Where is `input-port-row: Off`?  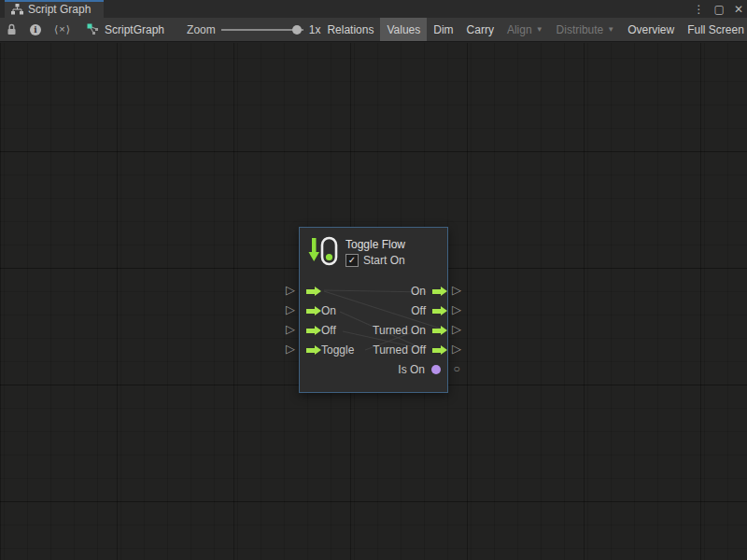
input-port-row: Off is located at coordinates (321, 330).